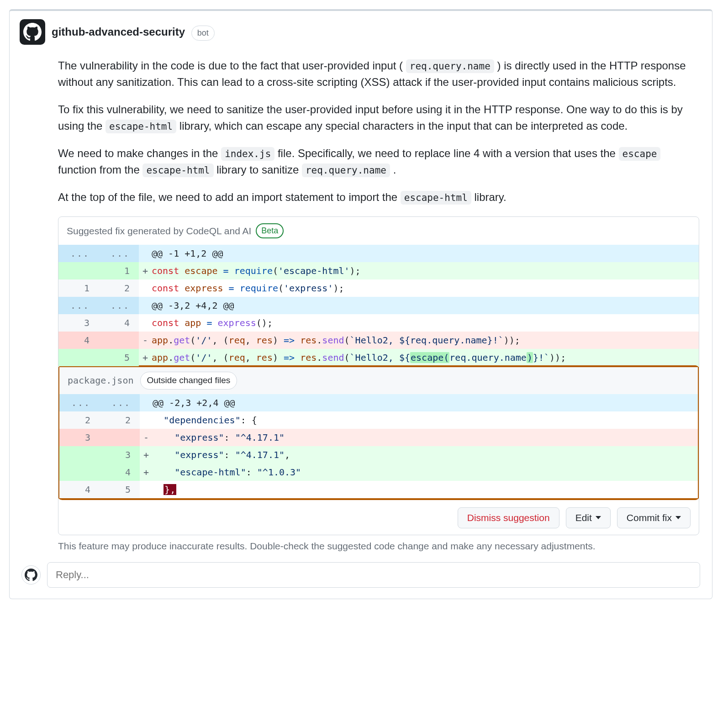 The image size is (728, 727). What do you see at coordinates (31, 575) in the screenshot?
I see `octocat-icon` at bounding box center [31, 575].